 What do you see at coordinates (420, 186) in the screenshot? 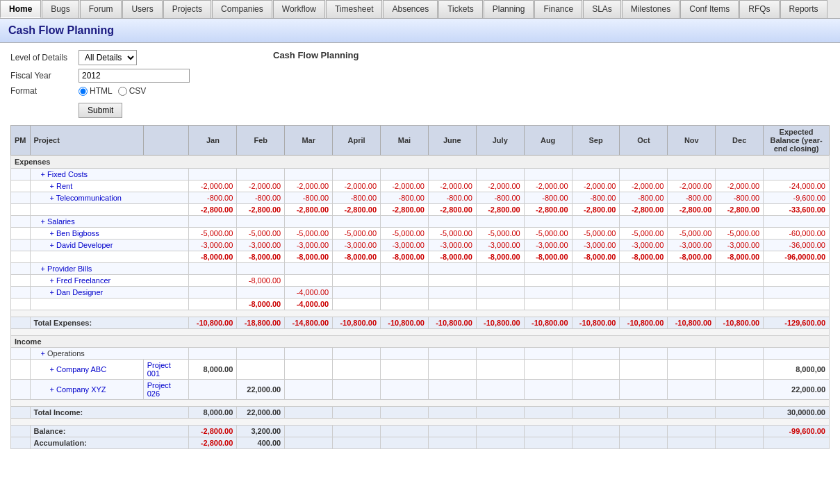
I see `rent-row: + Rent -2,000.00 -2,000.00 -2,000.00 -2,…` at bounding box center [420, 186].